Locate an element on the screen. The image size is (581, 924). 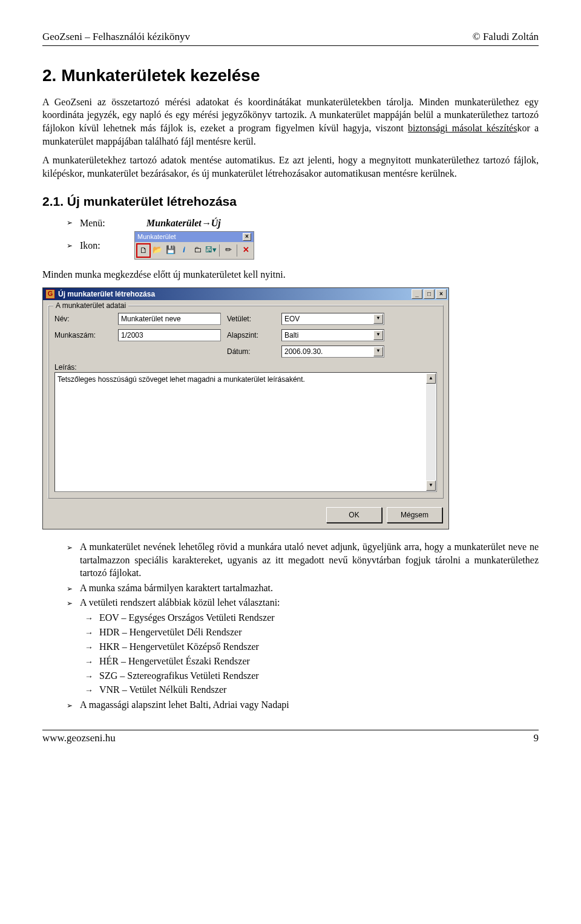
menu-label: Menü: is located at coordinates (104, 223).